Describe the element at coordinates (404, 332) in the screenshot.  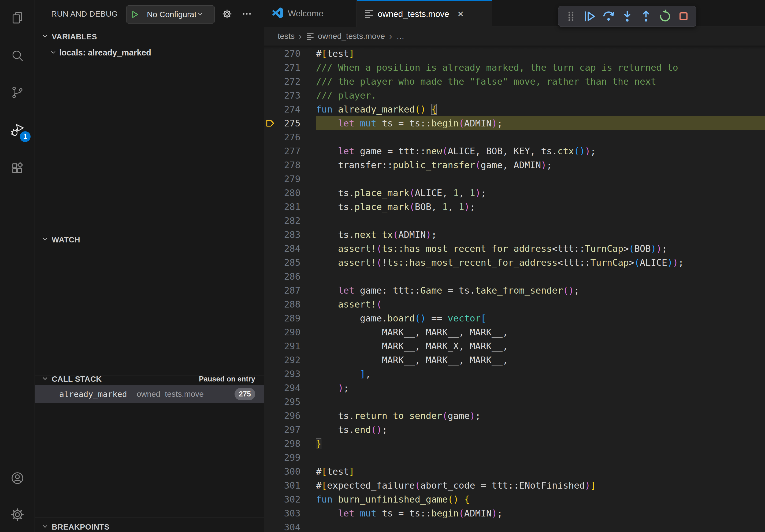
I see `code-text: MARK__, MARK__, MARK__,` at that location.